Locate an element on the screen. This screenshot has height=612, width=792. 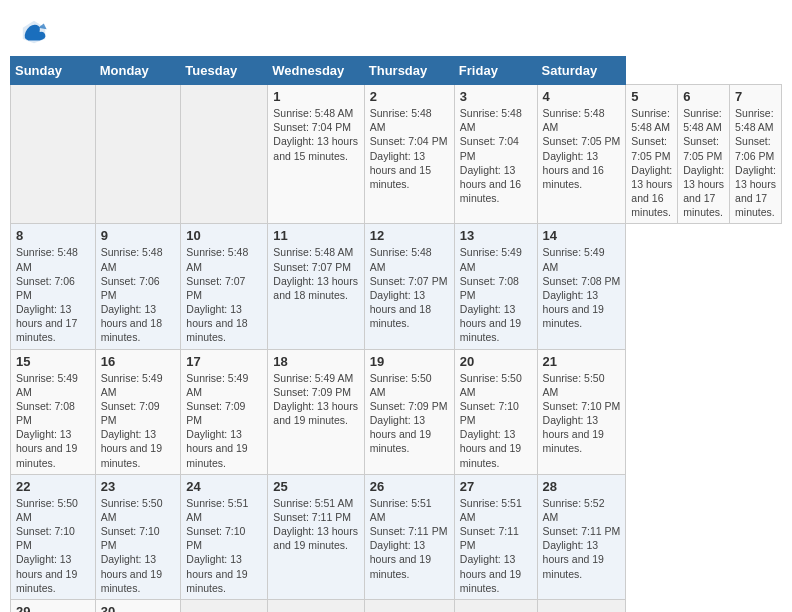
calendar-cell: 18 Sunrise: 5:49 AM Sunset: 7:09 PM Dayl… is located at coordinates (316, 412).